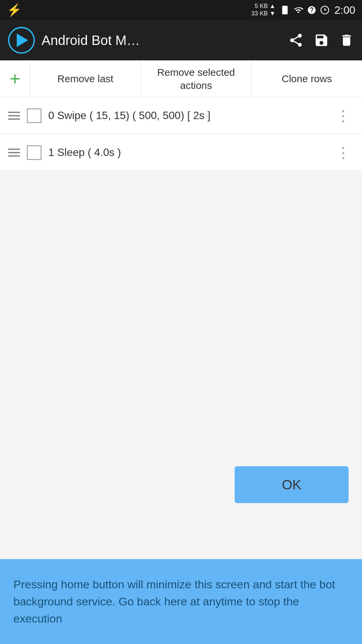 The width and height of the screenshot is (362, 644). What do you see at coordinates (22, 40) in the screenshot?
I see `play-icon` at bounding box center [22, 40].